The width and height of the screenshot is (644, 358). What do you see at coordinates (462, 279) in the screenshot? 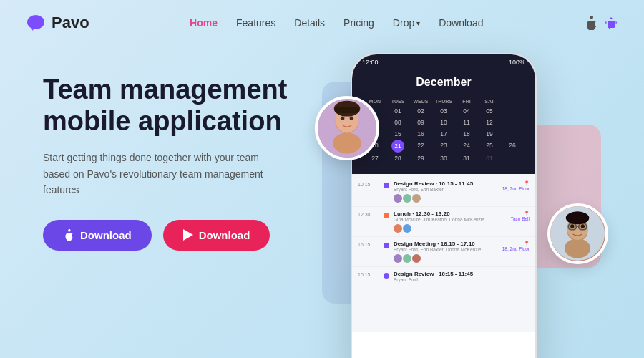
I see `event-people: Bryant Ford` at bounding box center [462, 279].